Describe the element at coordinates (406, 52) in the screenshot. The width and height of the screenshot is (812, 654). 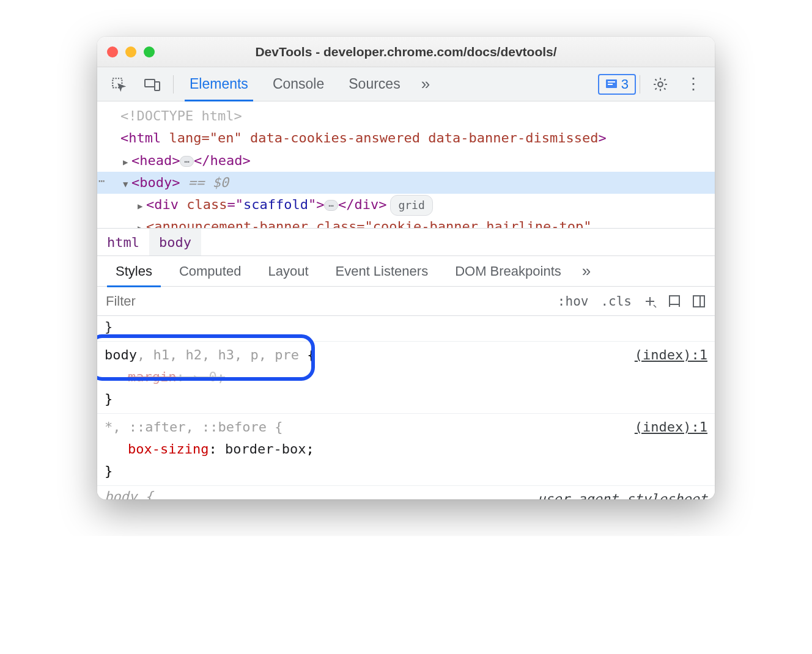
I see `window-title: DevTools - developer.chrome.com/docs/dev…` at that location.